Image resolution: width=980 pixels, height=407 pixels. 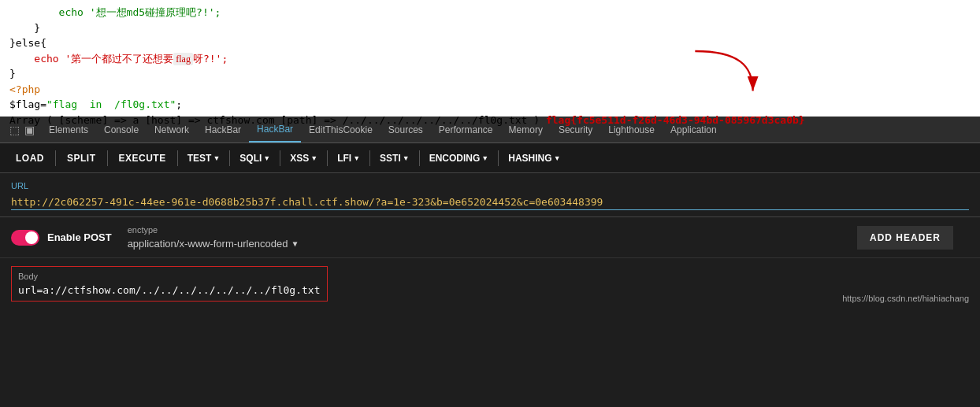 I want to click on sqli-button: SQLI ▼, so click(x=255, y=158).